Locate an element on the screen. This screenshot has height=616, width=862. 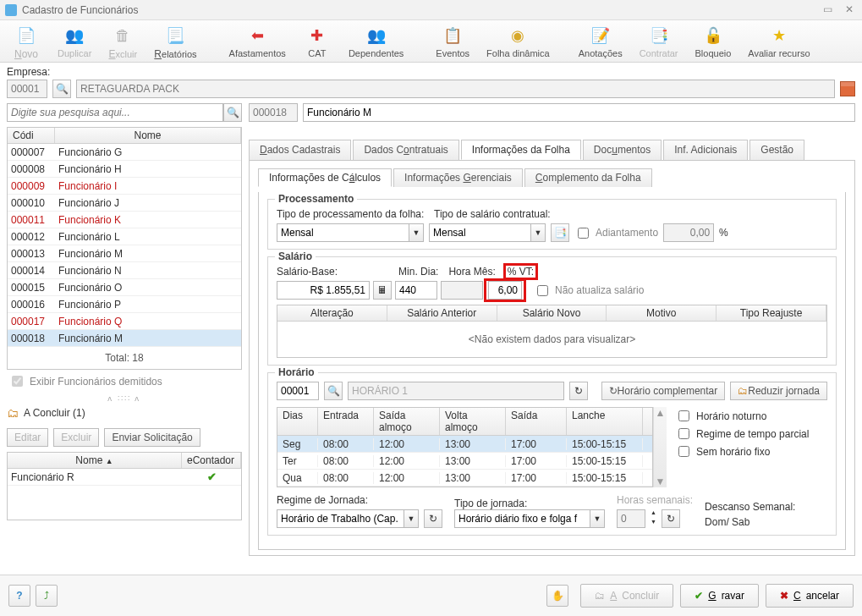
cat-button: ✚CAT is located at coordinates (317, 41).